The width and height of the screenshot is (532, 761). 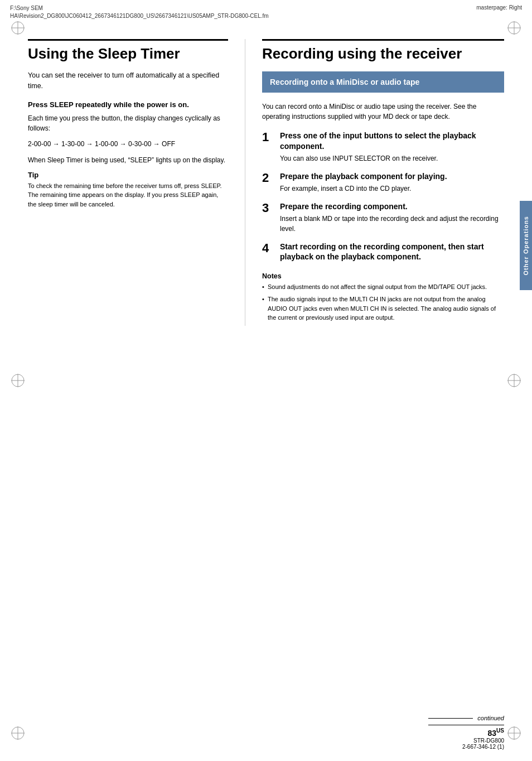 What do you see at coordinates (383, 82) in the screenshot?
I see `blue-box: Recording onto a MiniDisc or audio tape` at bounding box center [383, 82].